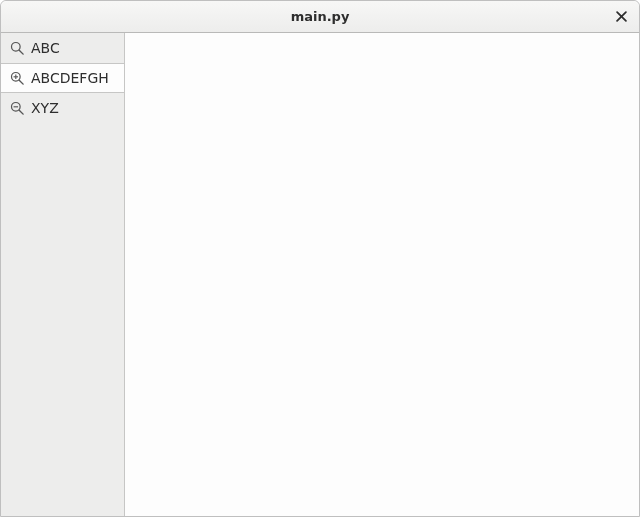  Describe the element at coordinates (17, 48) in the screenshot. I see `magnify-icon` at that location.